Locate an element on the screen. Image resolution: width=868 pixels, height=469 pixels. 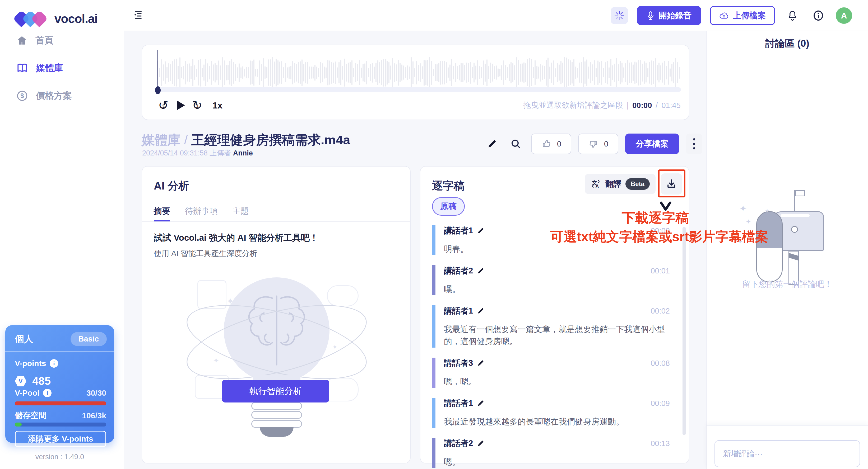
waveform is located at coordinates (419, 73).